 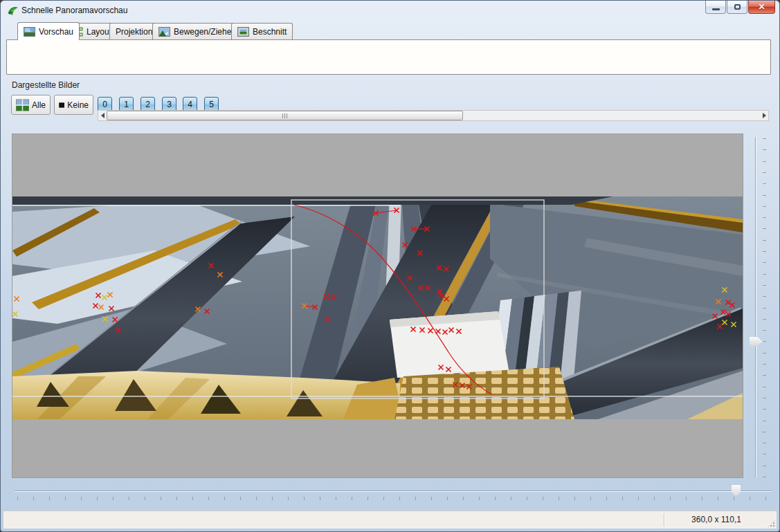 I want to click on show-none-button: Keine, so click(x=73, y=105).